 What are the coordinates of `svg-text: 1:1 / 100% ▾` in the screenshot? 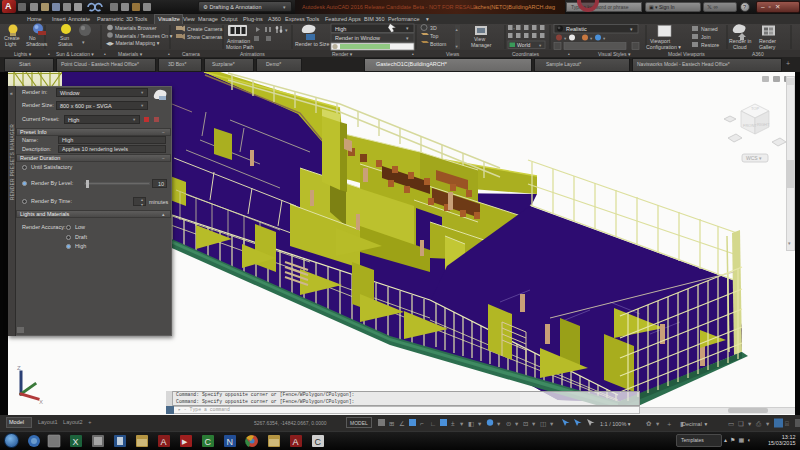 It's located at (616, 424).